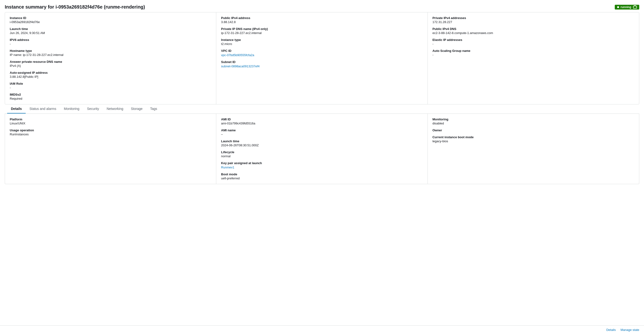 The width and height of the screenshot is (644, 334). I want to click on camera-icon, so click(635, 7).